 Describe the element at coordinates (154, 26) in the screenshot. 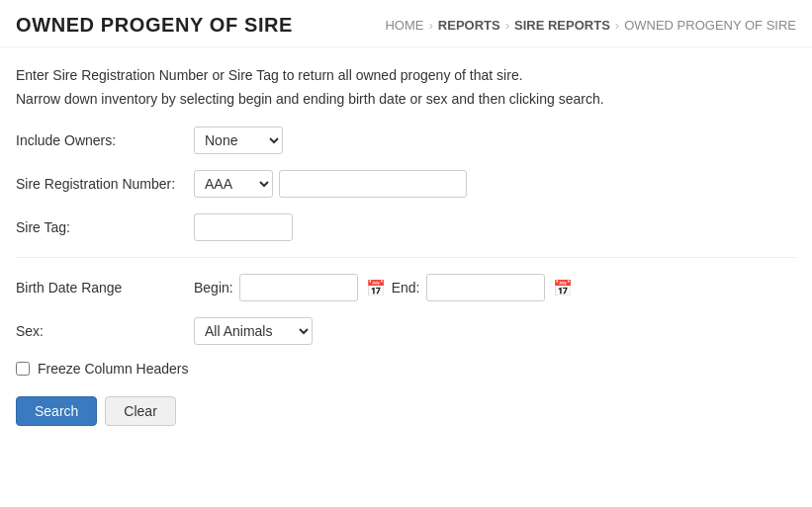

I see `page-title: OWNED PROGENY OF SIRE` at that location.